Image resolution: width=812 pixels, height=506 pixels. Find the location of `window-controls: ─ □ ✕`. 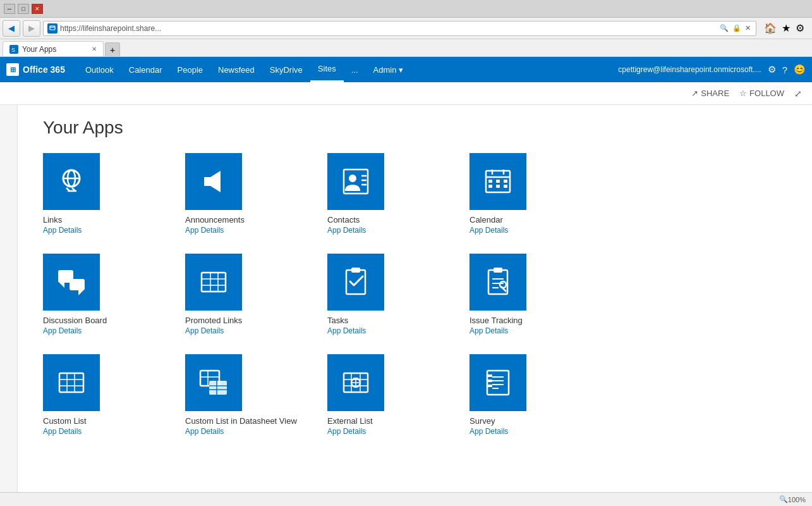

window-controls: ─ □ ✕ is located at coordinates (23, 9).